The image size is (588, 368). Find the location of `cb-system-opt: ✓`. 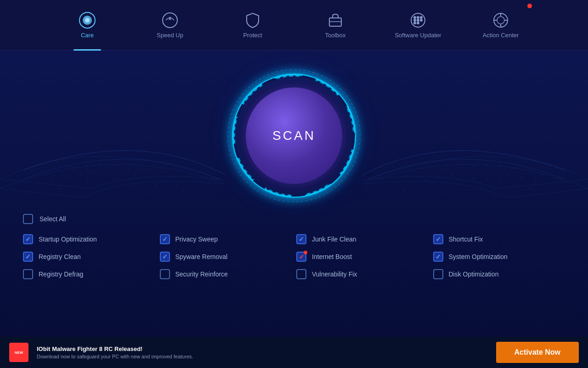

cb-system-opt: ✓ is located at coordinates (438, 257).